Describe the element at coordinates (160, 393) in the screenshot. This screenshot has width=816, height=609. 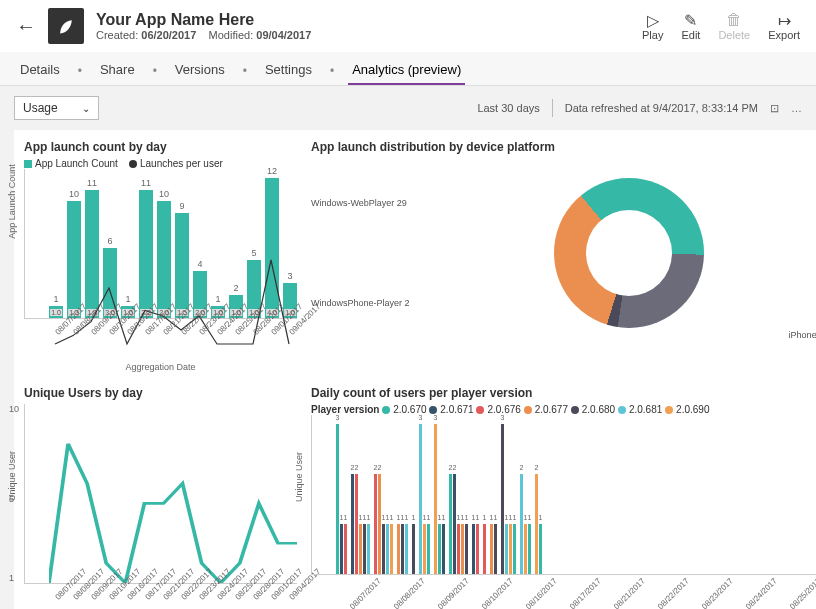
I see `chart-title: Unique Users by day` at that location.